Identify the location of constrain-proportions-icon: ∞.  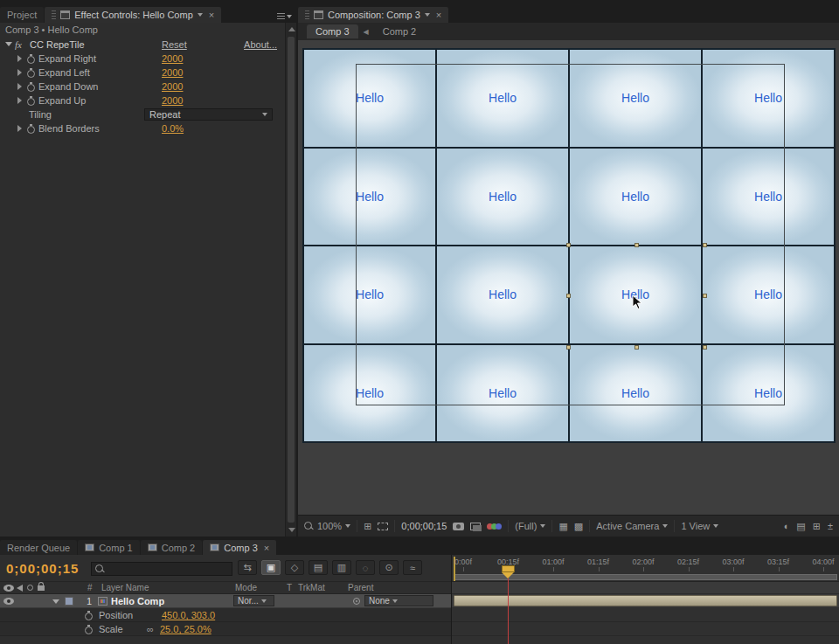
(150, 629).